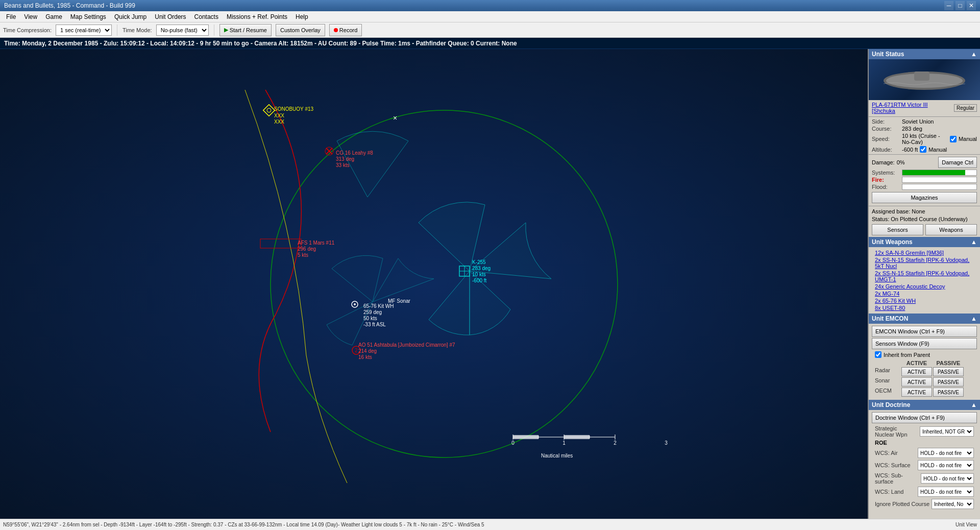  I want to click on unit-name-row: PLA-671RTM Victor III [Shchuka Regular, so click(924, 108).